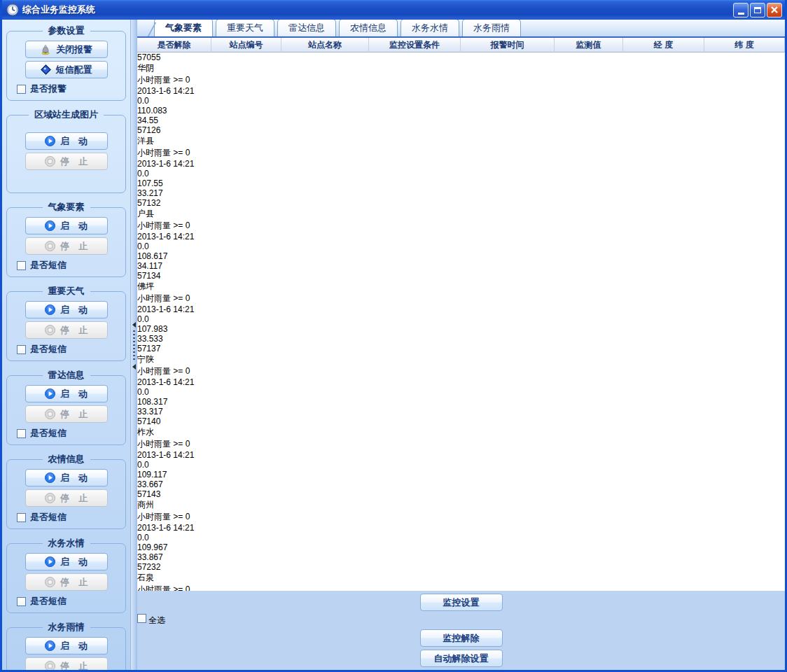  I want to click on monitor-release-button: 监控解除, so click(461, 638).